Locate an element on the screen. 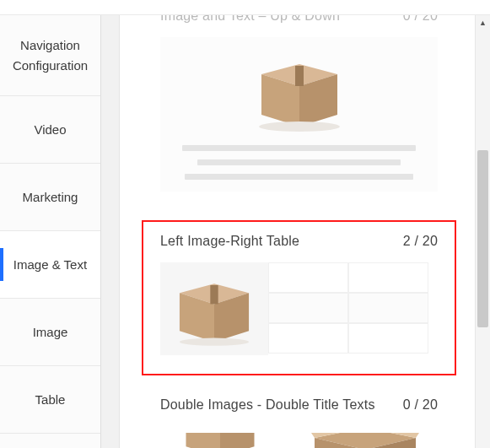 The image size is (490, 448). scroll-up-glyph: ▲ is located at coordinates (482, 23).